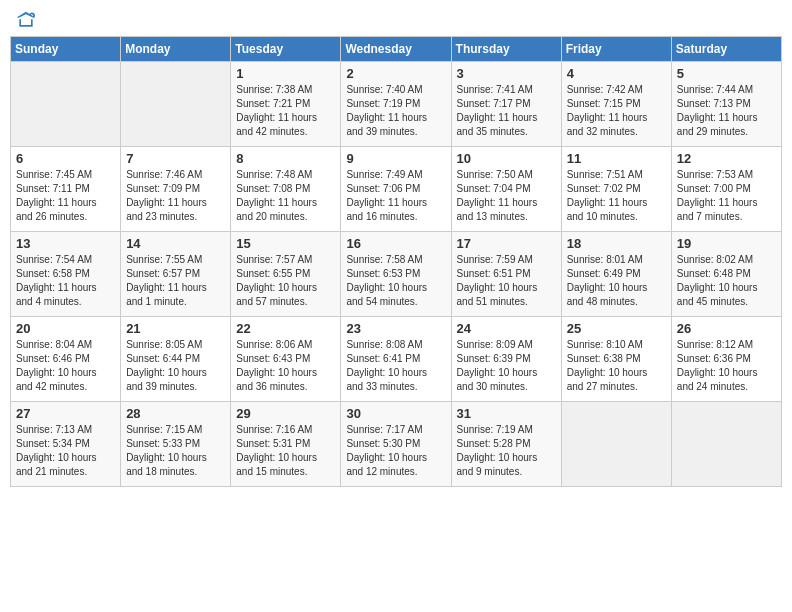 This screenshot has height=612, width=792. Describe the element at coordinates (286, 196) in the screenshot. I see `day-info: Sunrise: 7:48 AMSunset: 7:08 PMDaylight:…` at that location.